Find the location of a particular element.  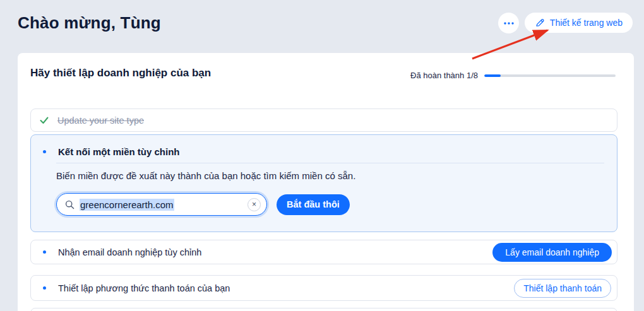

domain-search-row: greencornerearth.com × Bắt đầu thôi is located at coordinates (203, 204).